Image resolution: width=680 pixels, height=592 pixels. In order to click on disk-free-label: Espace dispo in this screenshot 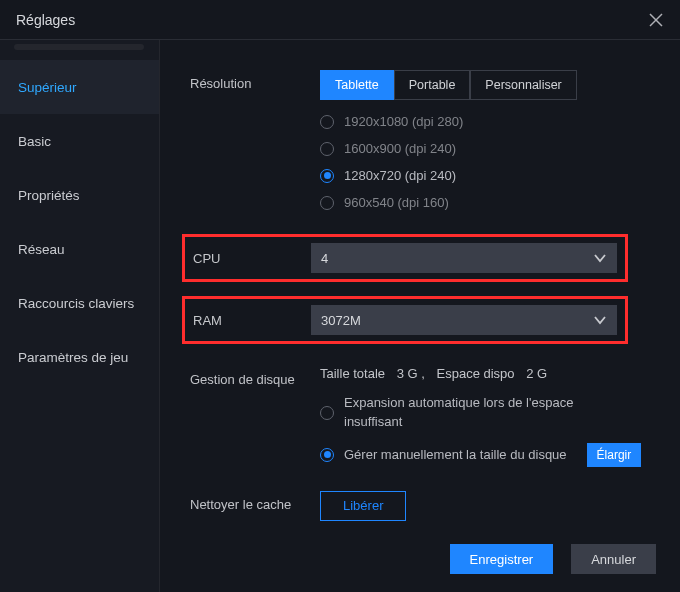, I will do `click(476, 374)`.